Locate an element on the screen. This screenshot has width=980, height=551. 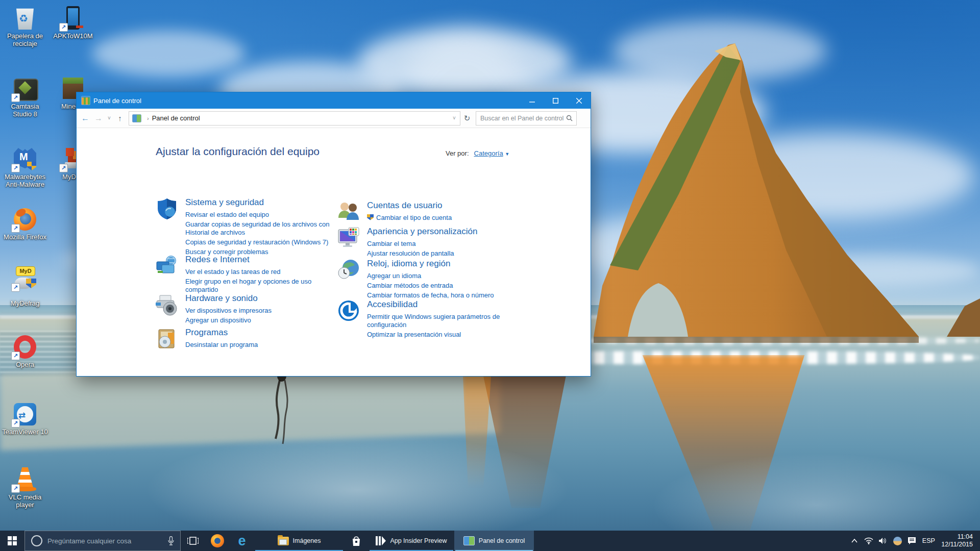
task-link: Agregar un idioma is located at coordinates (440, 276).